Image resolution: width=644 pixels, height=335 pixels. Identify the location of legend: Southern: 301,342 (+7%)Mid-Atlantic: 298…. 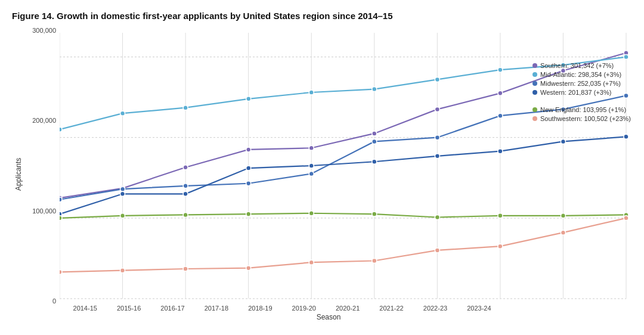
(582, 93).